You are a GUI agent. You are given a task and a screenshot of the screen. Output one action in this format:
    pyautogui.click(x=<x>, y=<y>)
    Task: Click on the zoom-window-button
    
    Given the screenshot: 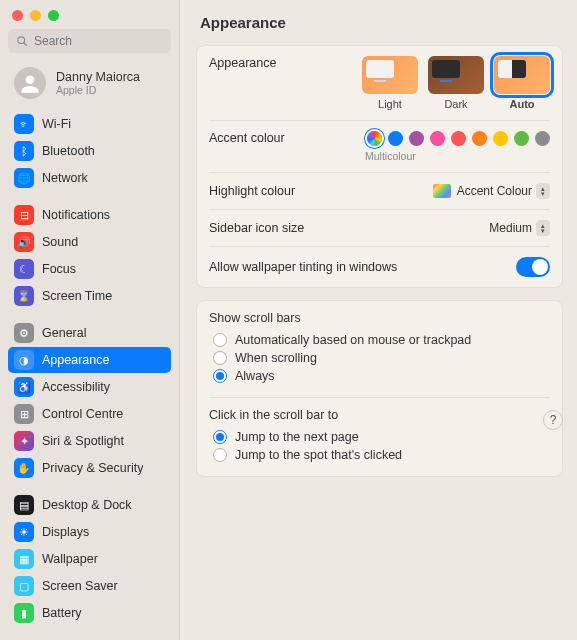 What is the action you would take?
    pyautogui.click(x=54, y=16)
    